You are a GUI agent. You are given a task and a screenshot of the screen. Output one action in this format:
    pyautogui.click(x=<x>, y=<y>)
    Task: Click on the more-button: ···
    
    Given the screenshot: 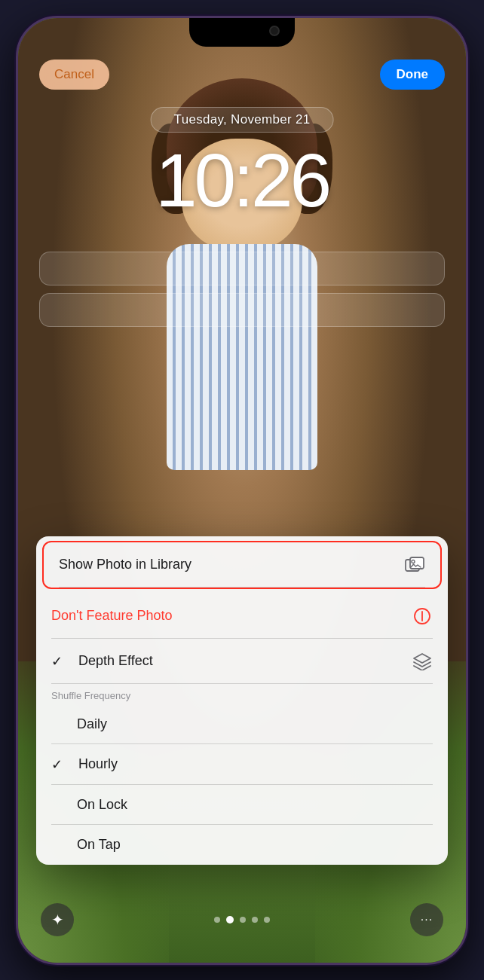 What is the action you would take?
    pyautogui.click(x=427, y=920)
    